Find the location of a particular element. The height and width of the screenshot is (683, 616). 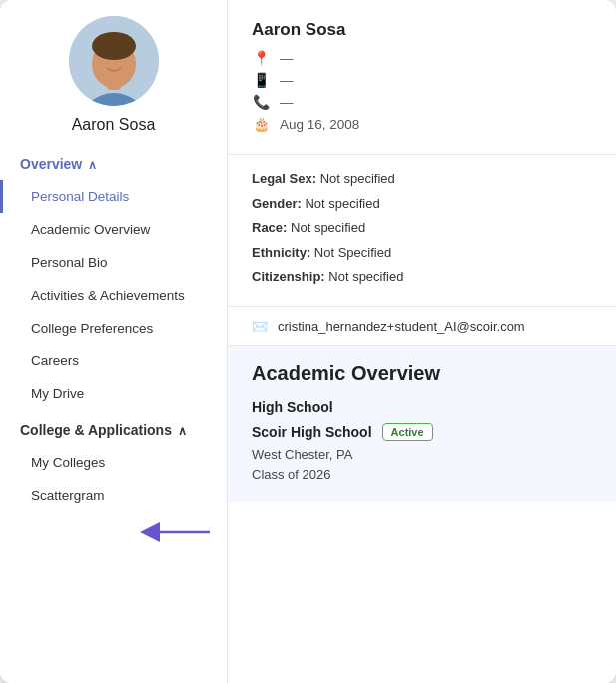

academic-title: Academic Overview is located at coordinates (421, 373).